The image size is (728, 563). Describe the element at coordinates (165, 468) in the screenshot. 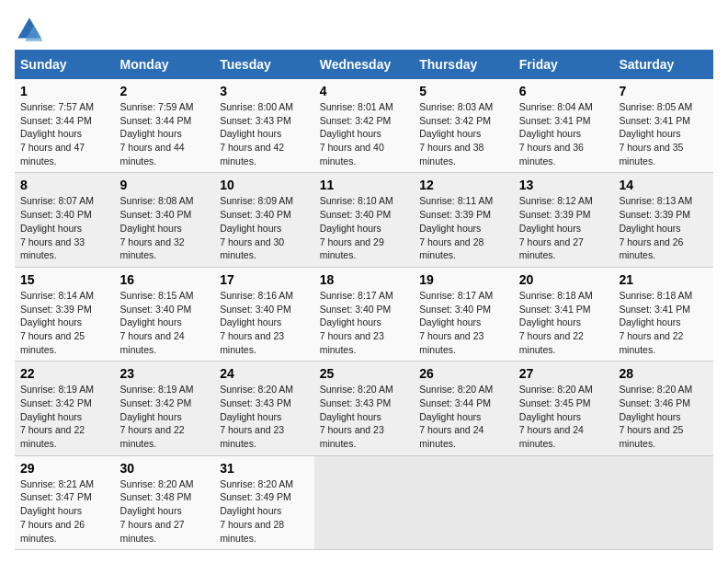

I see `day-number: 30` at that location.